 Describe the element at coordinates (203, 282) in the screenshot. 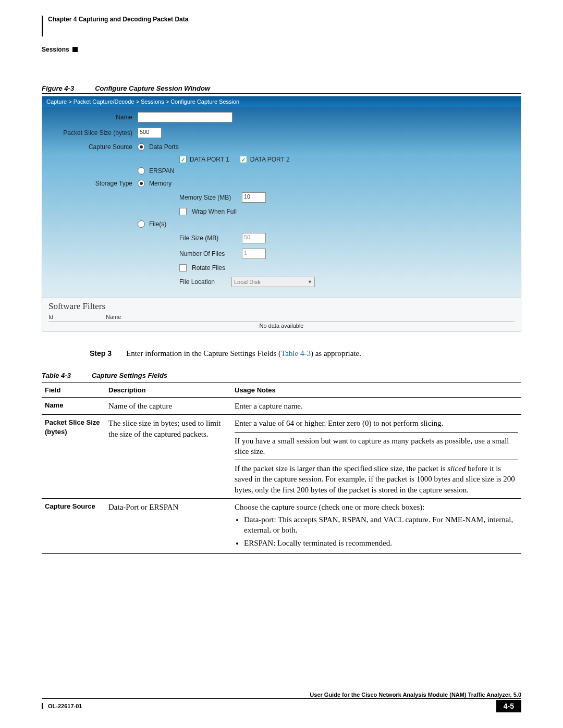

I see `label-file-location: File Location` at that location.